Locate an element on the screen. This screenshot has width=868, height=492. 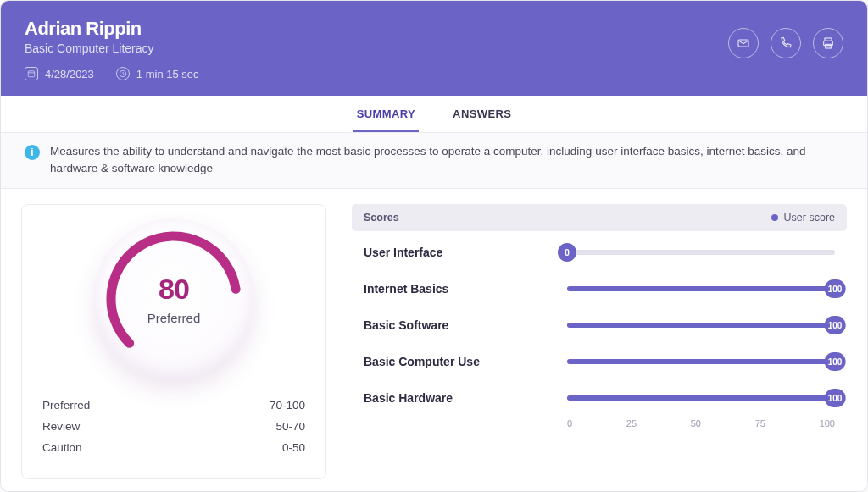
info-strip: i Measures the ability to understand and… is located at coordinates (434, 161).